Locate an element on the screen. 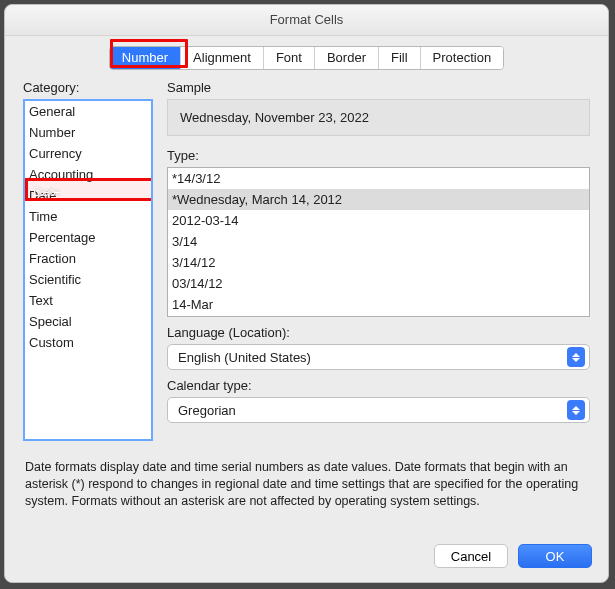  category-item-special: Special is located at coordinates (88, 322).